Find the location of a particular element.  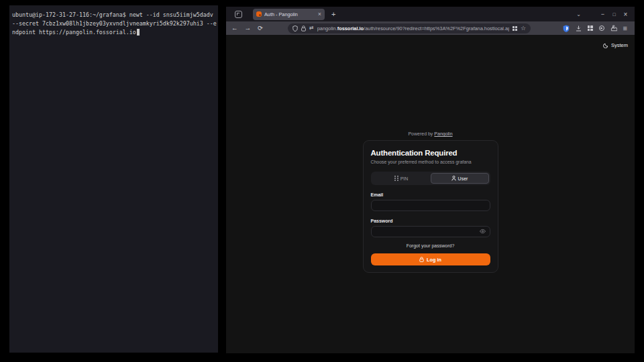

navigation-toolbar: ← → ⟳ ⇄ pangolin.fossorial.io/auth/resou… is located at coordinates (431, 28).